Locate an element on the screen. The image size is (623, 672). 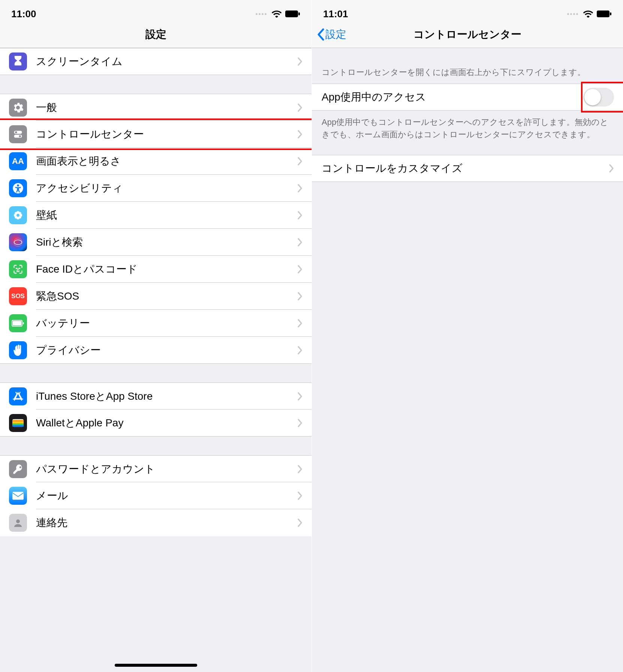
status-bar: 11:00 is located at coordinates (156, 10).